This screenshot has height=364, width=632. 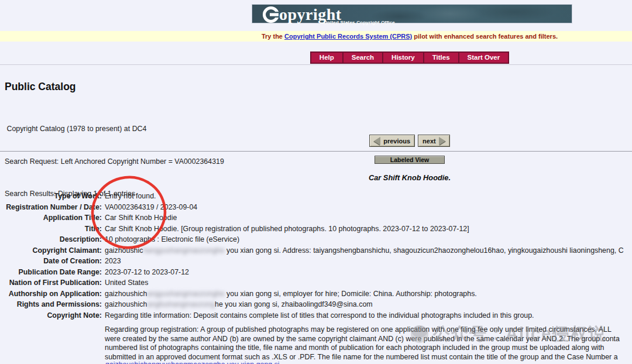 I want to click on record-row: Title:Car Shift Knob Hoodie. [Group regi…, so click(x=312, y=229).